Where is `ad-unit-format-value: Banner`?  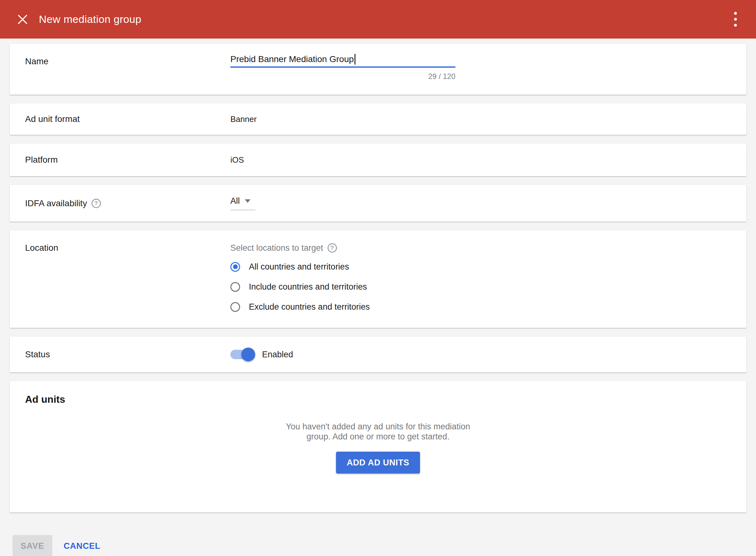
ad-unit-format-value: Banner is located at coordinates (244, 119).